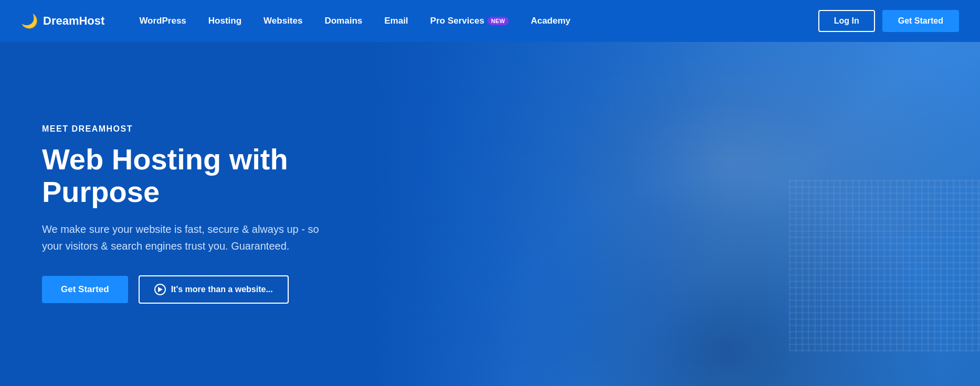  What do you see at coordinates (184, 290) in the screenshot?
I see `hero-buttons: Get Started It's more than a website...` at bounding box center [184, 290].